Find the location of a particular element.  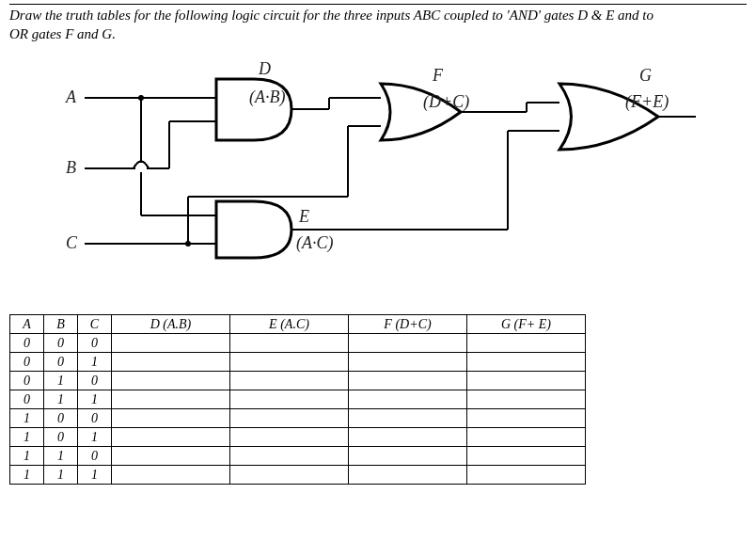

gate-F-expr: (D+C) is located at coordinates (446, 102).